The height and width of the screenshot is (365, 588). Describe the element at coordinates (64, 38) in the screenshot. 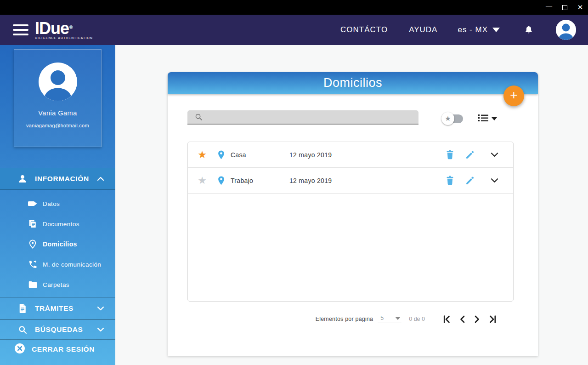

I see `logo-tagline: DILIGENCE AUTHENTICATION` at that location.